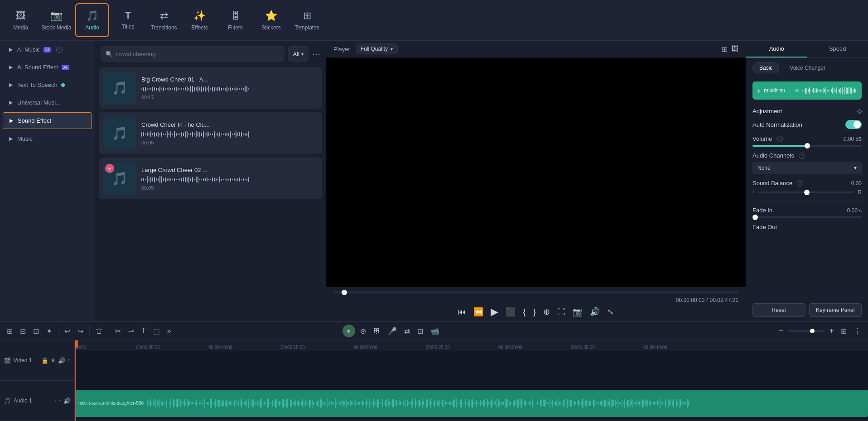 This screenshot has height=421, width=868. I want to click on crop-button: ⬚, so click(157, 331).